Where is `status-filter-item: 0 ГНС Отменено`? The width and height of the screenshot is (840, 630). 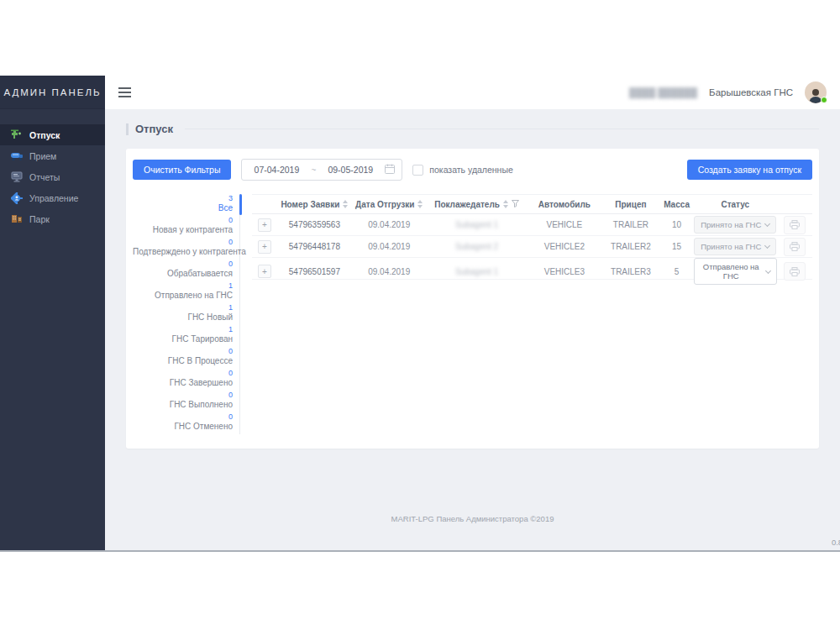 status-filter-item: 0 ГНС Отменено is located at coordinates (183, 422).